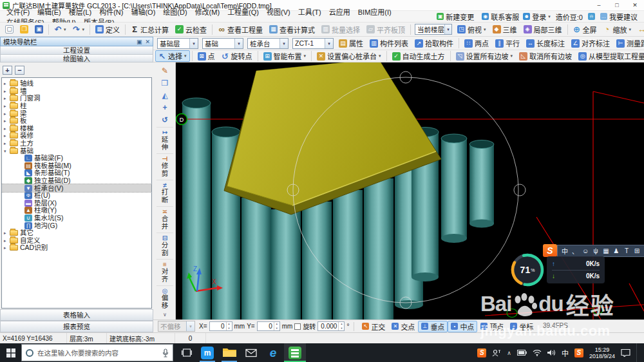  Describe the element at coordinates (165, 82) in the screenshot. I see `copy-icon: ❒` at that location.